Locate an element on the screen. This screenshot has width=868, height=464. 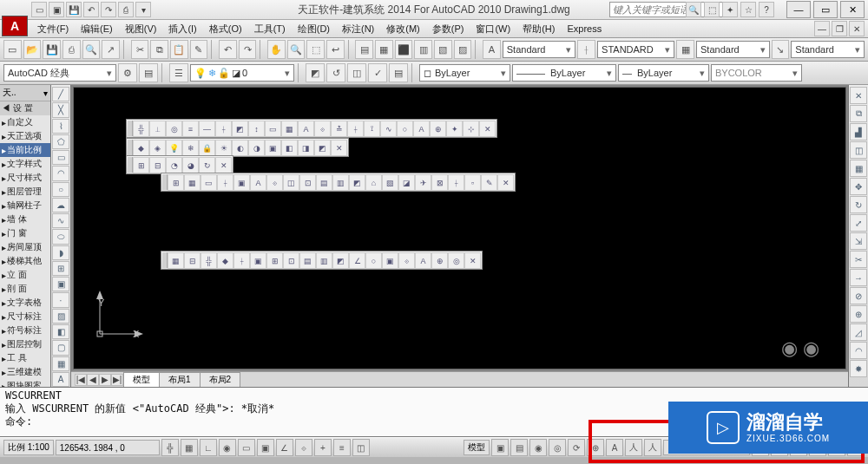
ft-icon: ✦ is located at coordinates (455, 128).